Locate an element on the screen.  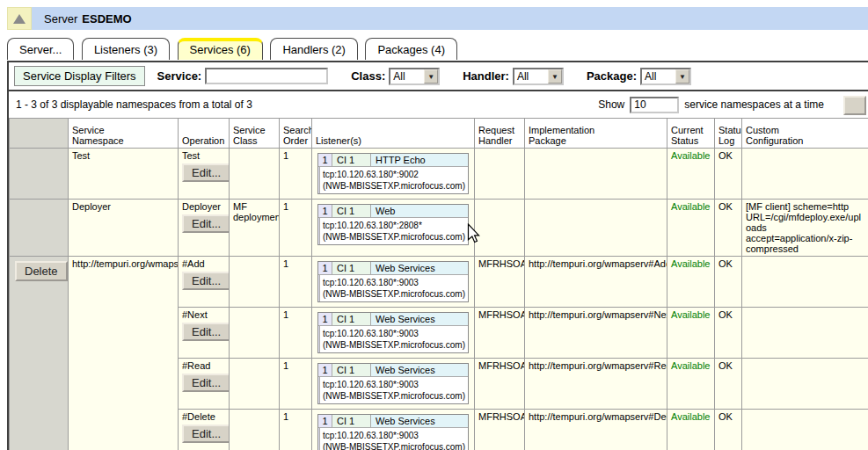
service-filter-input is located at coordinates (266, 76).